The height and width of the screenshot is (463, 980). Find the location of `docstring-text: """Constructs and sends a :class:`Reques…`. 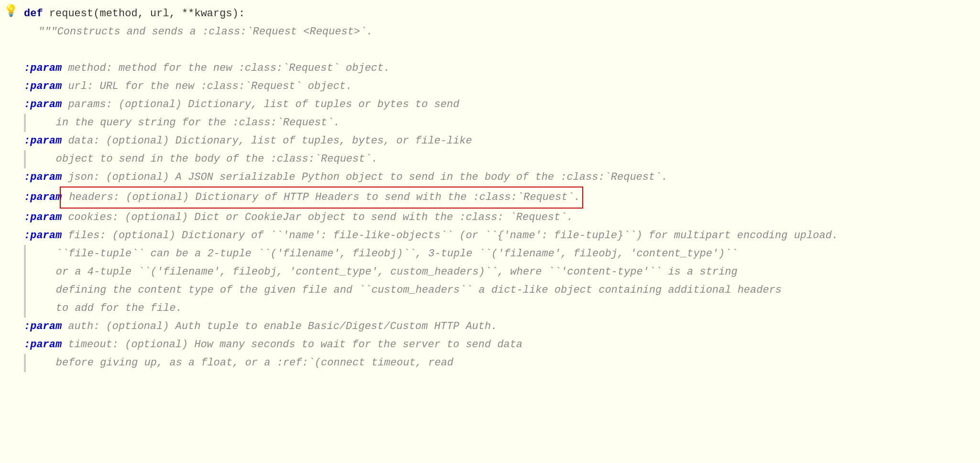

docstring-text: """Constructs and sends a :class:`Reques… is located at coordinates (206, 32).